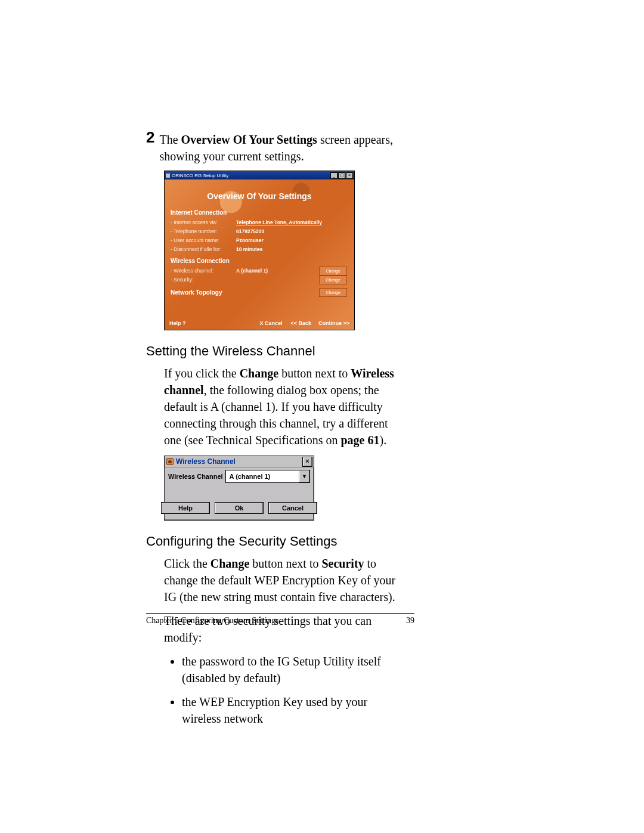 The image size is (644, 833). What do you see at coordinates (259, 249) in the screenshot?
I see `row-disconnect-idle: Disconnect if idle for: 10 minutes` at bounding box center [259, 249].